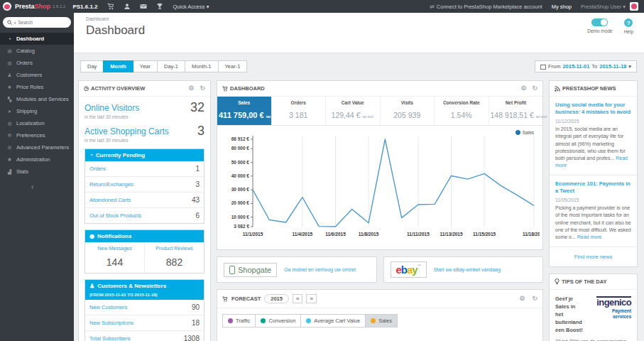 The height and width of the screenshot is (341, 644). I want to click on sidebar-item-administration: ✱Administration, so click(37, 159).